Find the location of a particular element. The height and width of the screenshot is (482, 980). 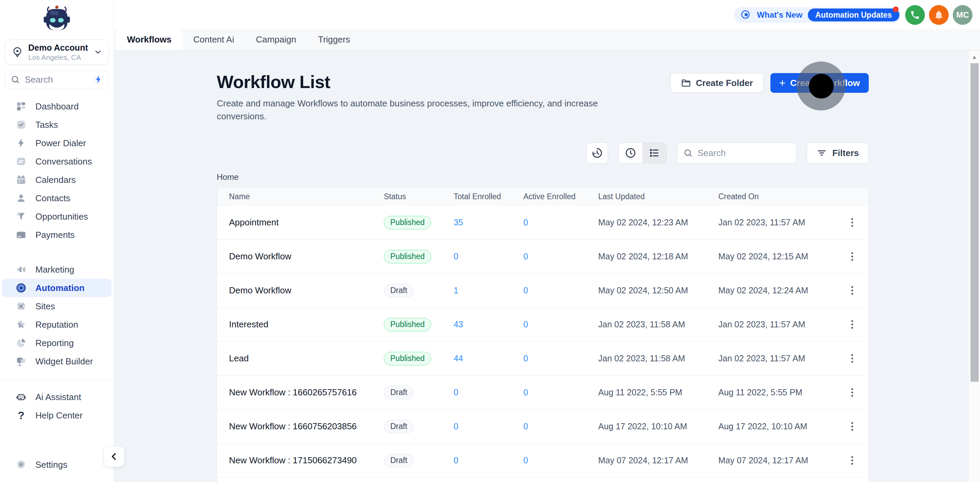

scrollbar-up-arrow: ▲ is located at coordinates (974, 57).